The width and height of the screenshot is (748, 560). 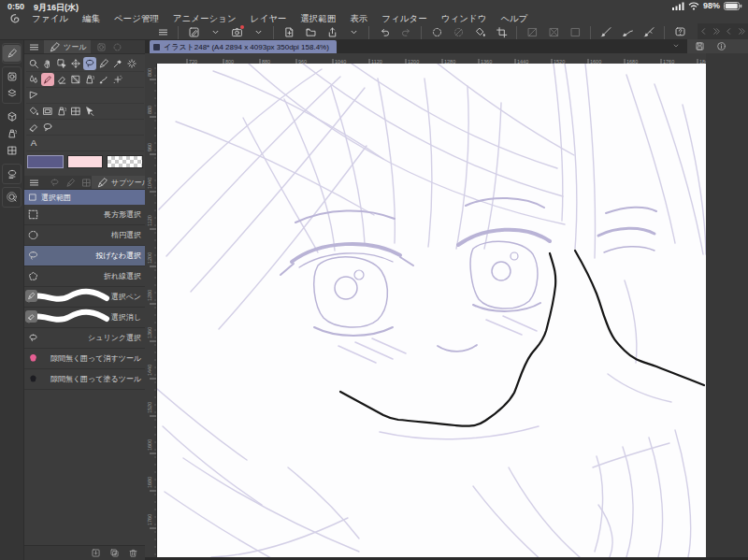 What do you see at coordinates (34, 111) in the screenshot?
I see `tool-fill` at bounding box center [34, 111].